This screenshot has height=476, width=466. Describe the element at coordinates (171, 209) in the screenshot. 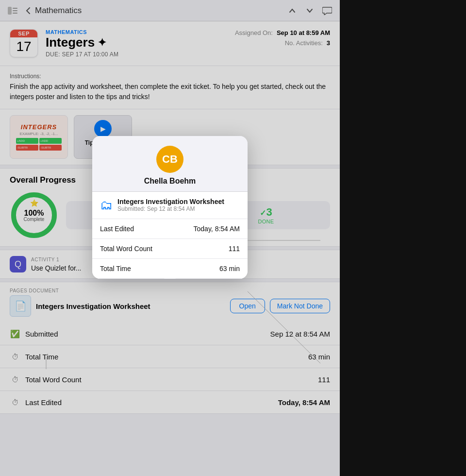

I see `popup-doc-sub: Submitted: Sep 12 at 8:54 AM` at that location.